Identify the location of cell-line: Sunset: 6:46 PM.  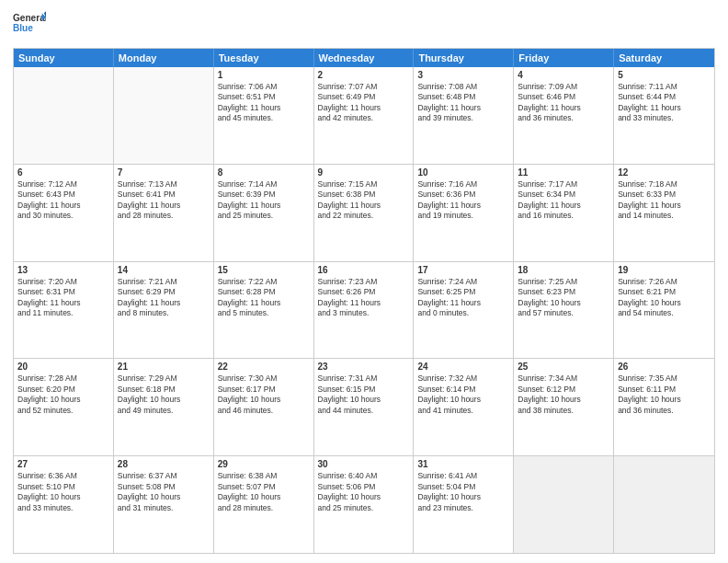
(563, 98).